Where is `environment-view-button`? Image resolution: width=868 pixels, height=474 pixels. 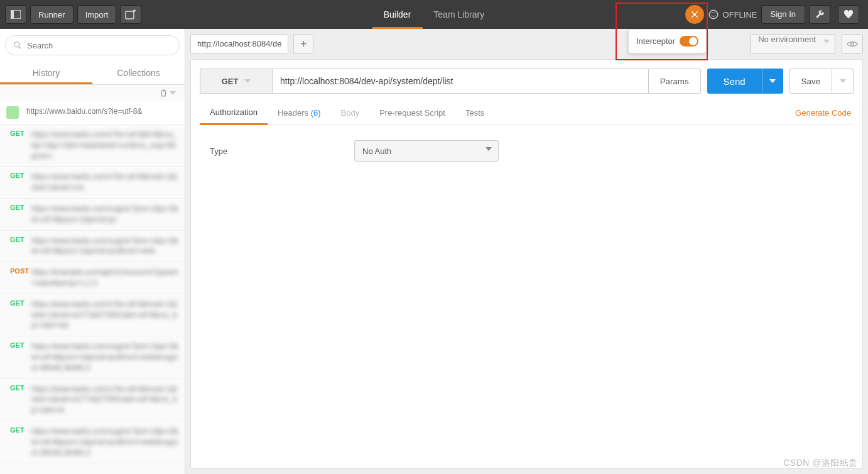
environment-view-button is located at coordinates (852, 44).